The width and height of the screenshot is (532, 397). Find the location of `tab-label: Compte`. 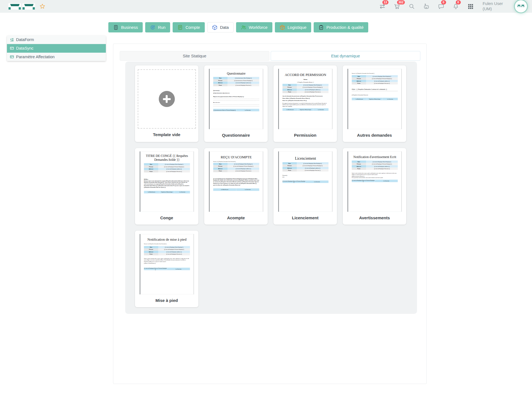

tab-label: Compte is located at coordinates (193, 27).